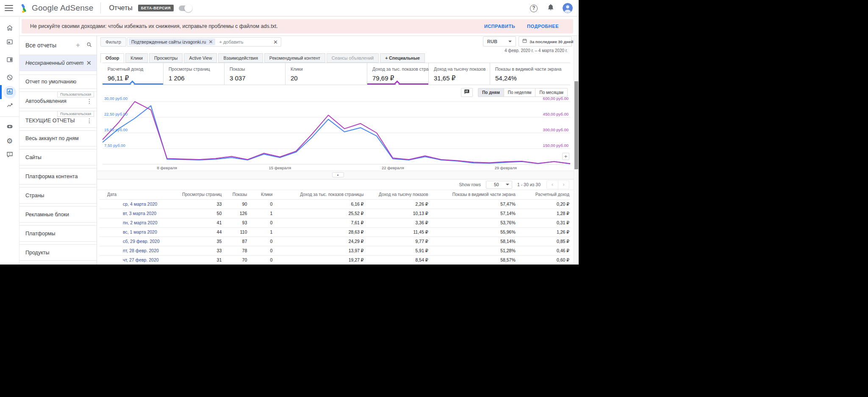 The width and height of the screenshot is (868, 397). I want to click on card-clicks: Клики20, so click(326, 74).